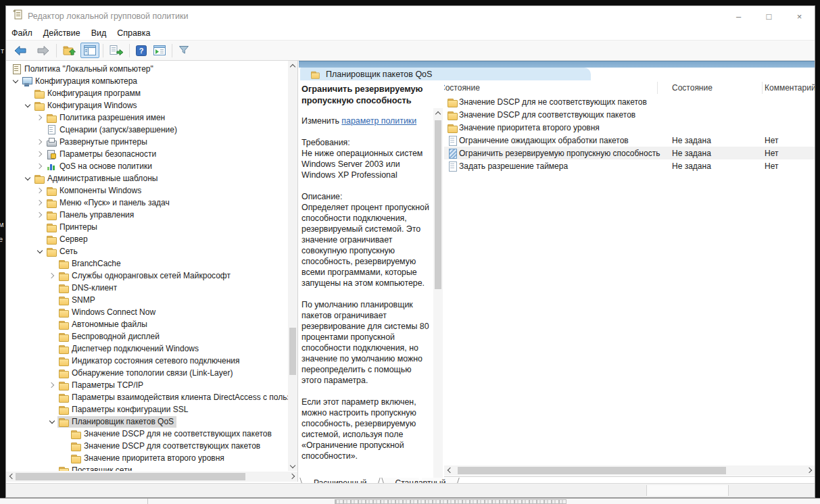  I want to click on tree-item: Индикатор состояния сетевого подключения, so click(147, 361).